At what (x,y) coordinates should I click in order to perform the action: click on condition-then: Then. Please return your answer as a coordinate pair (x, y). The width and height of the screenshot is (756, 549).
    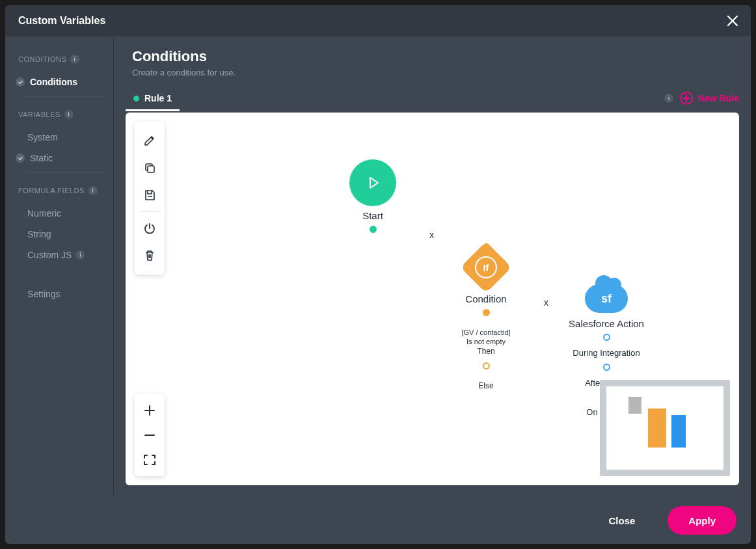
    Looking at the image, I should click on (486, 352).